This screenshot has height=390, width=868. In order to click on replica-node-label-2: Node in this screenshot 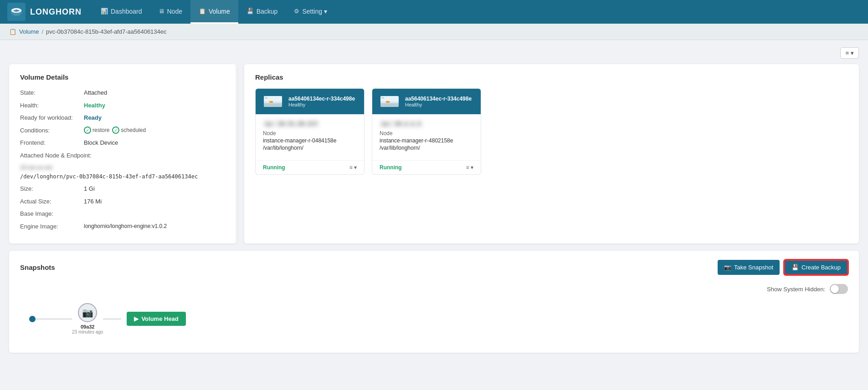, I will do `click(426, 133)`.